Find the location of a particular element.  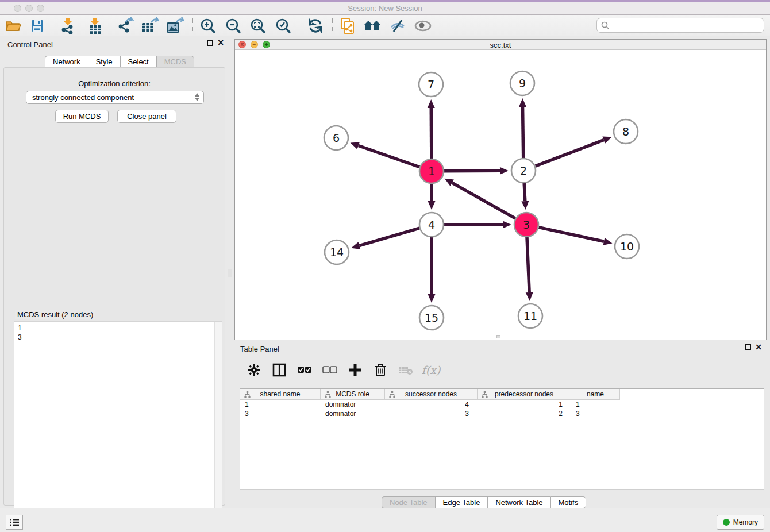

network-window-titlebar: × − + scc.txt is located at coordinates (500, 45).